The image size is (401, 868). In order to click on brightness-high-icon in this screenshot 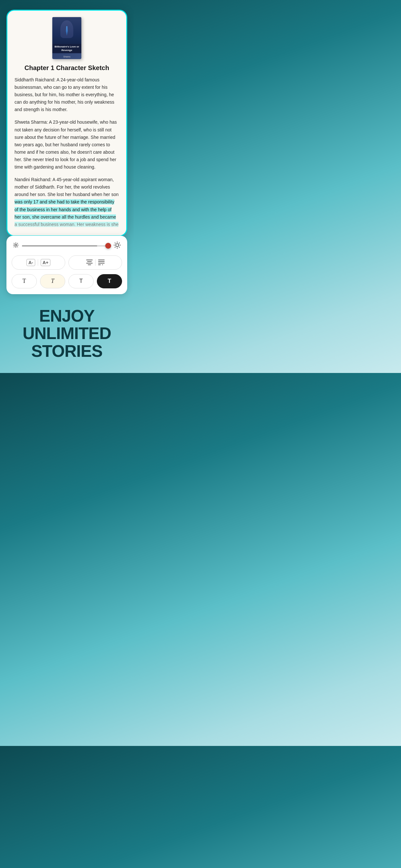, I will do `click(117, 246)`.